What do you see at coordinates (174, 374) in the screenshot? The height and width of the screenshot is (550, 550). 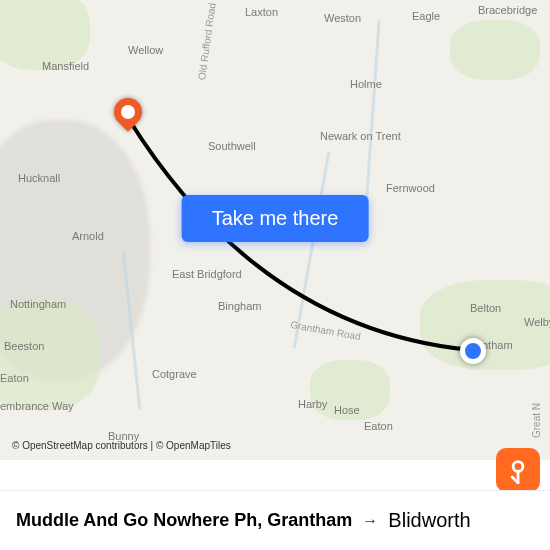 I see `place-label: Cotgrave` at bounding box center [174, 374].